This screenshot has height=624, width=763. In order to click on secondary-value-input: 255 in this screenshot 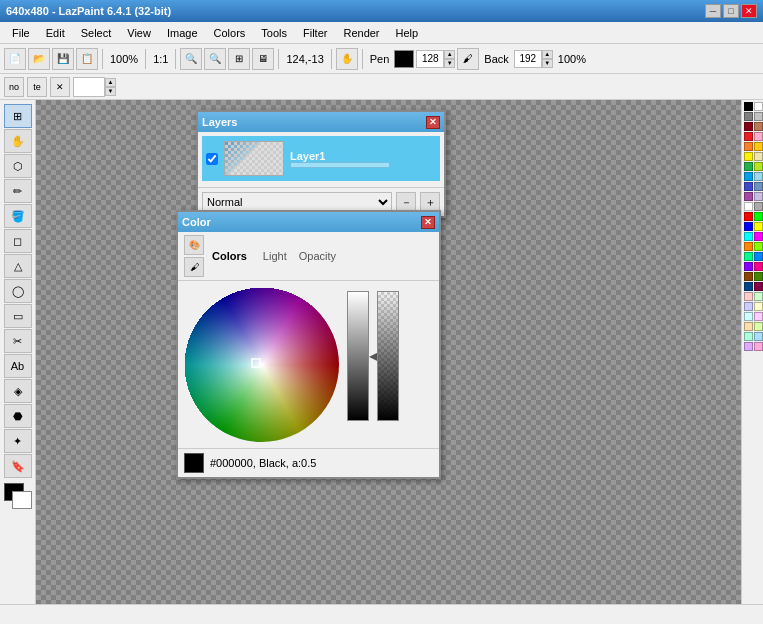, I will do `click(89, 87)`.